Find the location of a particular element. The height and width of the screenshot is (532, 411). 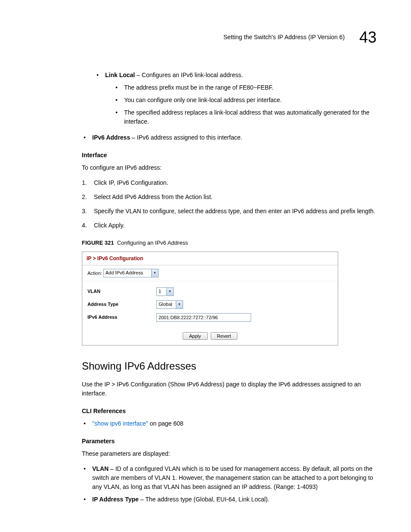

step-text: Click Apply. is located at coordinates (109, 225).